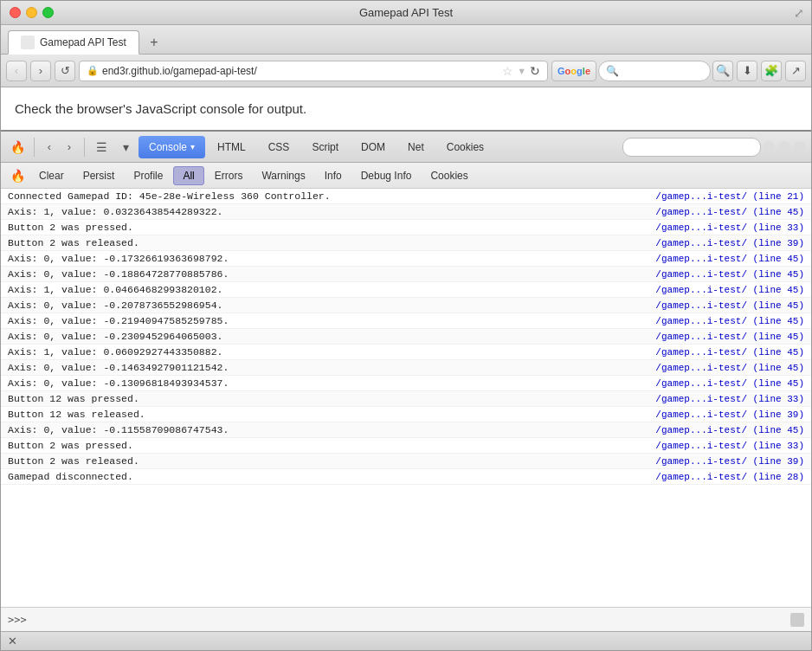 The height and width of the screenshot is (651, 812). I want to click on console-source: /gamep...i-test/ (line 21), so click(730, 197).